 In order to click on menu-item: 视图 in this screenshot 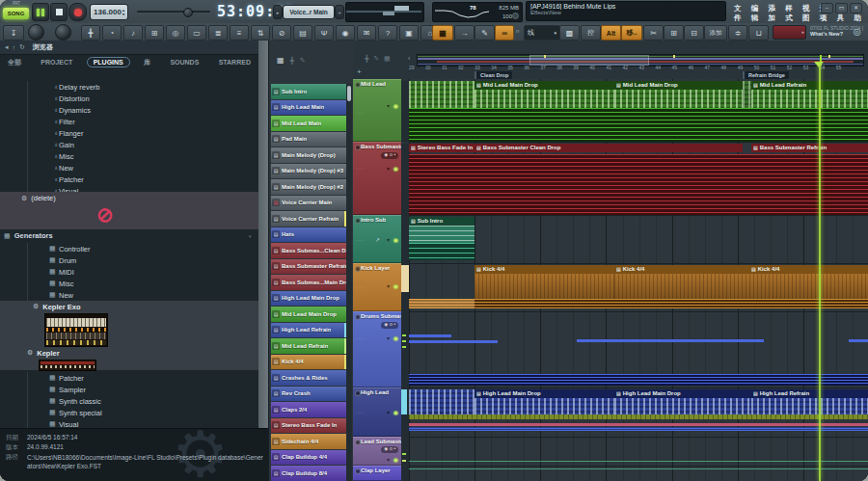, I will do `click(808, 13)`.